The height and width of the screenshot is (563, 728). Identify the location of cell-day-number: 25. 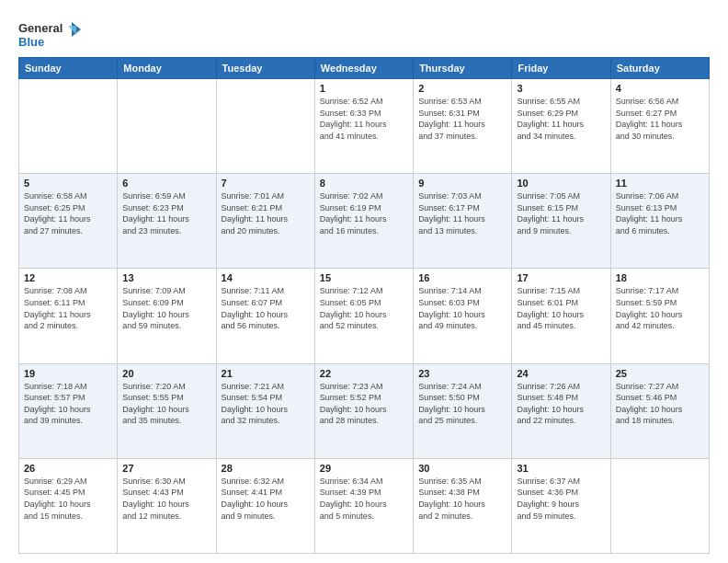
(660, 373).